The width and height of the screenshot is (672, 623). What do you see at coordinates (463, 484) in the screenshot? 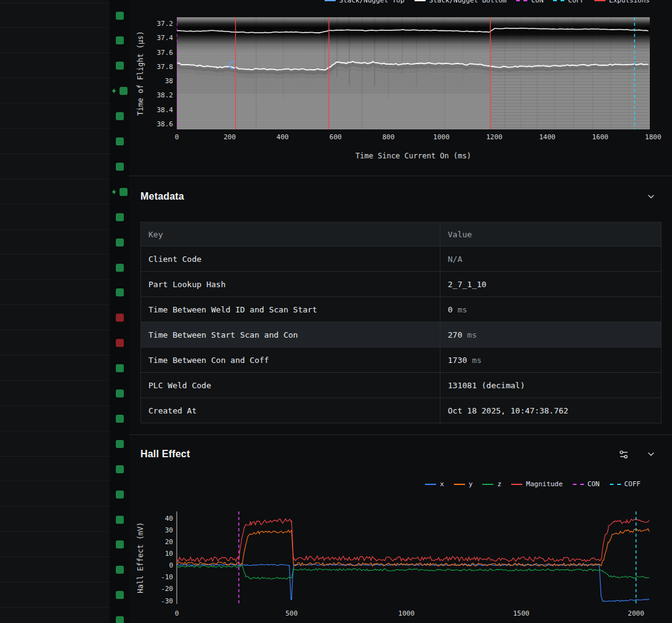
I see `legend-item-y: y` at bounding box center [463, 484].